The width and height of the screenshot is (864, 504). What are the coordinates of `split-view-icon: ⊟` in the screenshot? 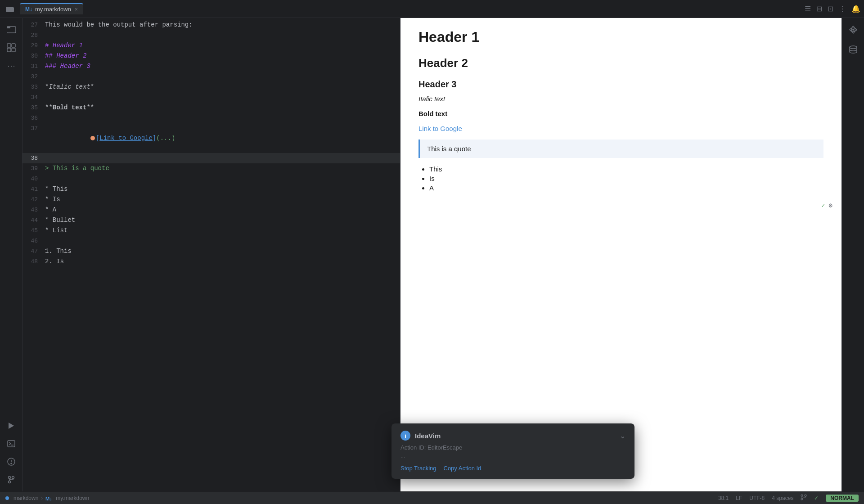 It's located at (819, 9).